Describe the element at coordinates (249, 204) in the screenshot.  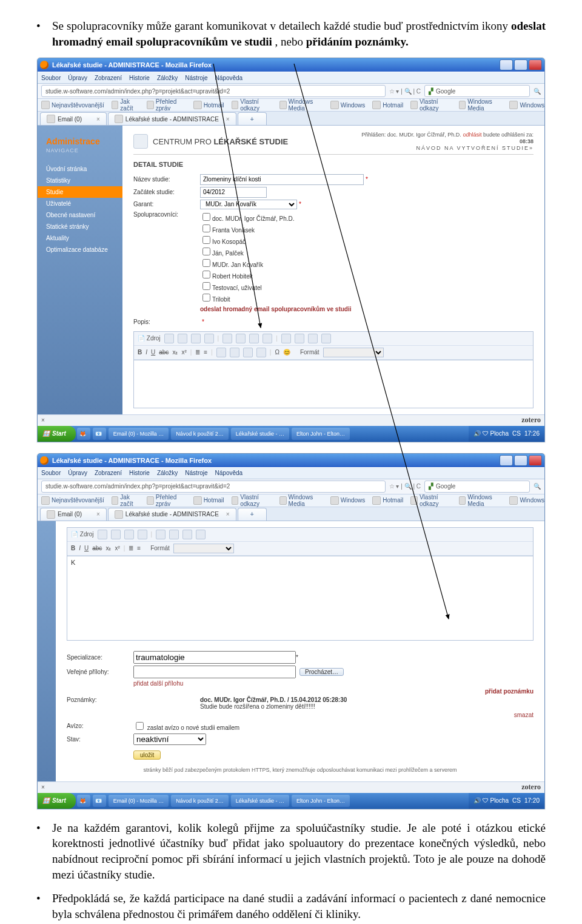
I see `select-garant: MUDr. Jan Kovařík` at that location.